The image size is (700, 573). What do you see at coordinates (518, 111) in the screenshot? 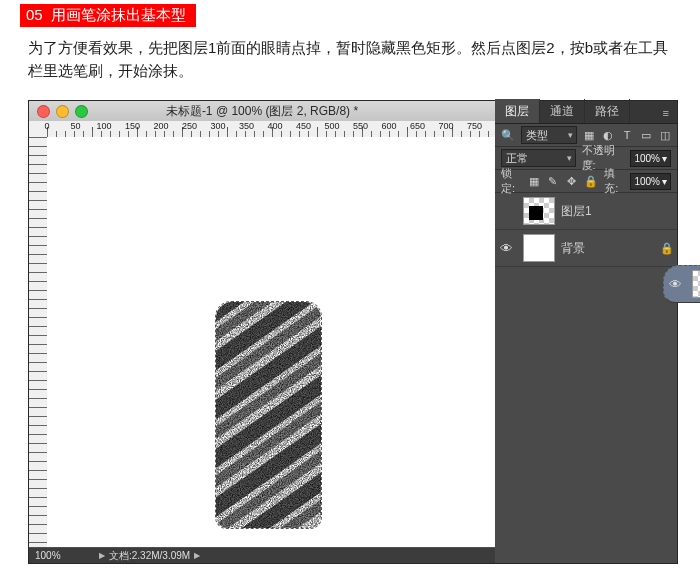
I see `tab-layers: 图层` at bounding box center [518, 111].